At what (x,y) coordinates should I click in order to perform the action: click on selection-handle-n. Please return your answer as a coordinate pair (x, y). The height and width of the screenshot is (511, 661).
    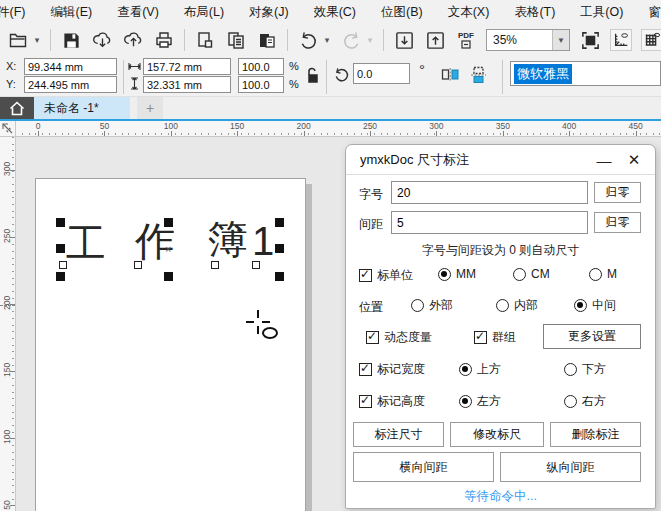
    Looking at the image, I should click on (168, 222).